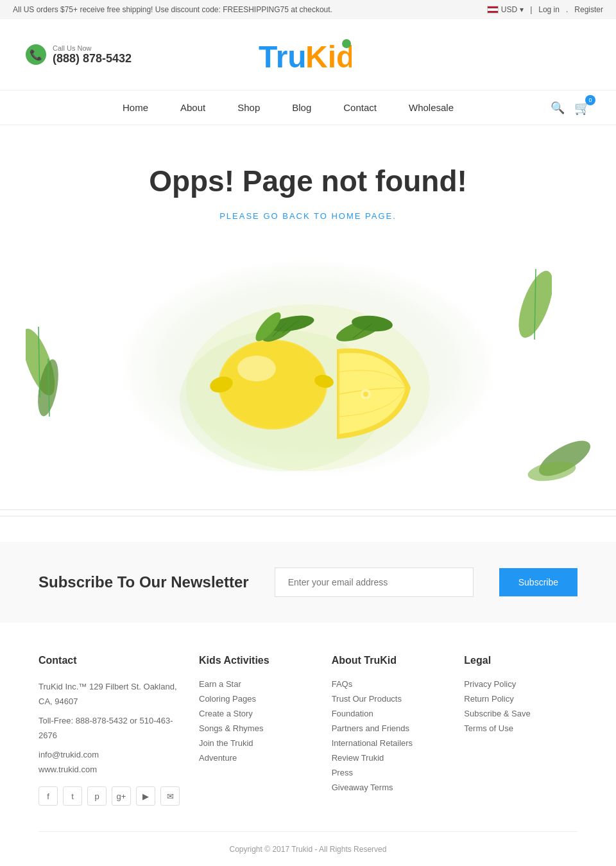 This screenshot has width=616, height=866. What do you see at coordinates (109, 695) in the screenshot?
I see `footer-address: TruKid Inc.™ 129 Filbert St. Oakland, CA…` at bounding box center [109, 695].